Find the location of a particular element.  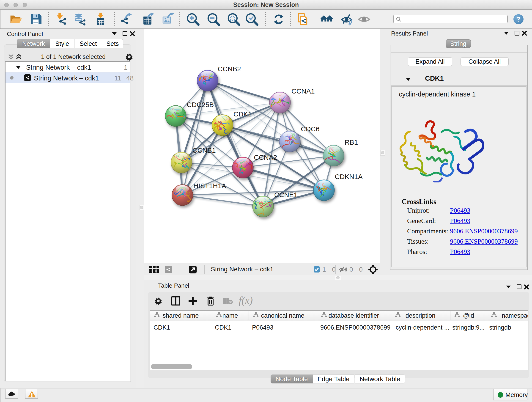

svg-text: CDKN1A is located at coordinates (349, 177).